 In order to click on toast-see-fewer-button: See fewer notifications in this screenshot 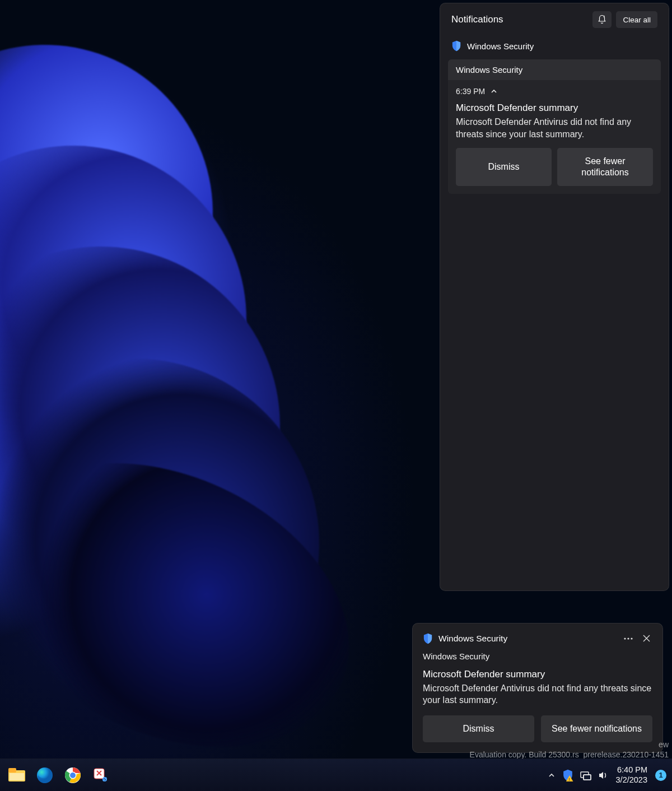, I will do `click(597, 729)`.